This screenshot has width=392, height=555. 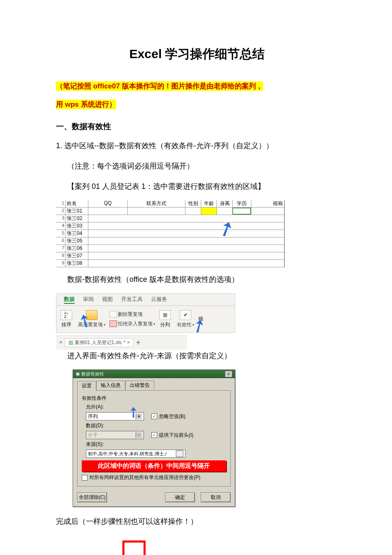 I want to click on highlighted-note: （笔记按照 office07 版本操作写的！图片操作是由老师给的案列， 用 wp…, so click(x=197, y=95).